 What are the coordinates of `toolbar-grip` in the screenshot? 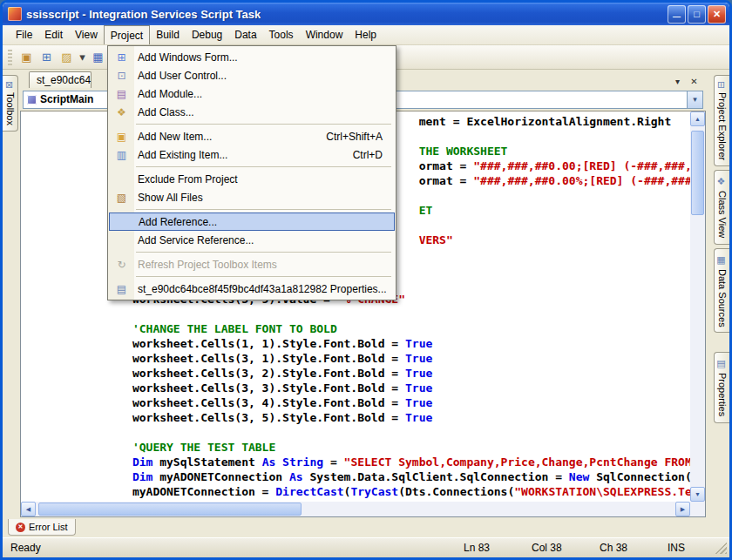 It's located at (10, 57).